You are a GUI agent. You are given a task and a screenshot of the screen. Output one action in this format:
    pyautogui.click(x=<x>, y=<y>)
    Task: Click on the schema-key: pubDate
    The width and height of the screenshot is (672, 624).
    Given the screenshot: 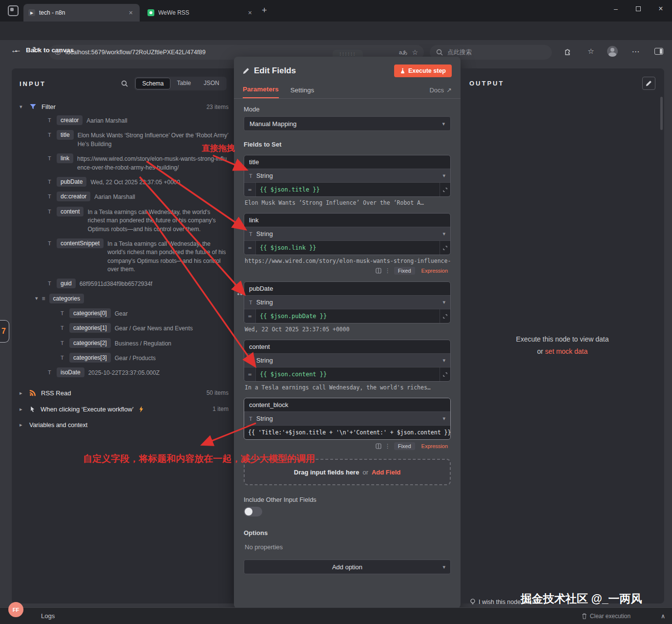 What is the action you would take?
    pyautogui.click(x=71, y=182)
    